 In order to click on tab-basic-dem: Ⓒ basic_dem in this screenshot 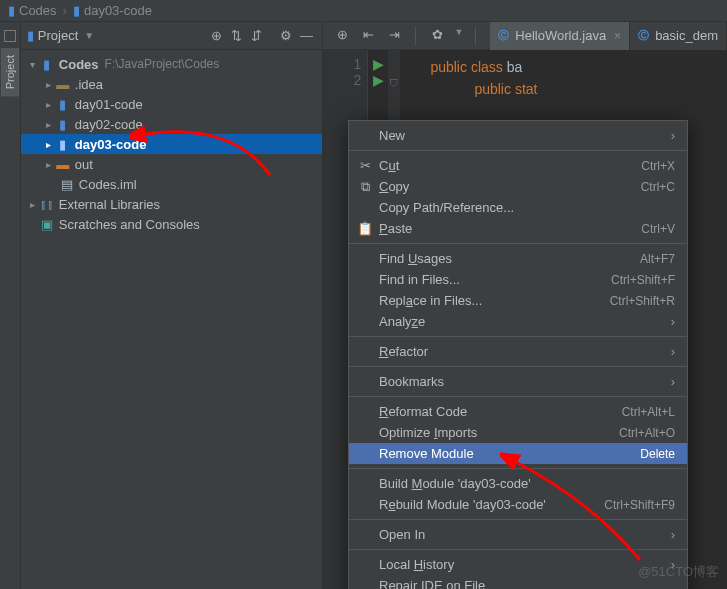, I will do `click(678, 36)`.